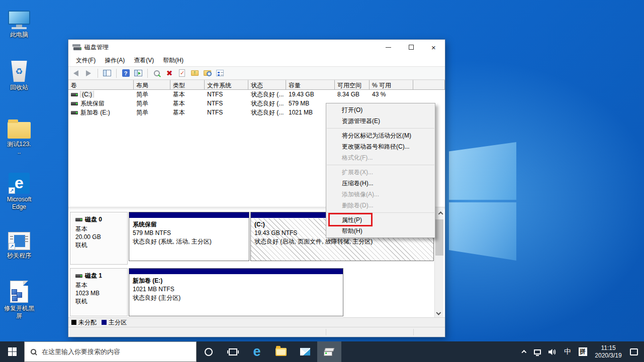 The image size is (644, 362). What do you see at coordinates (388, 47) in the screenshot?
I see `minimize-icon` at bounding box center [388, 47].